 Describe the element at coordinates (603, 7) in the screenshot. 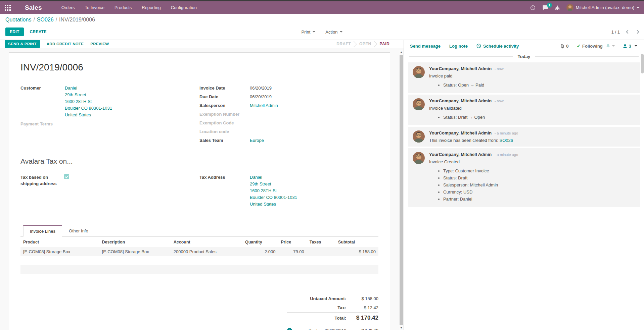

I see `user-menu: Mitchell Admin (avatax_demo)` at that location.